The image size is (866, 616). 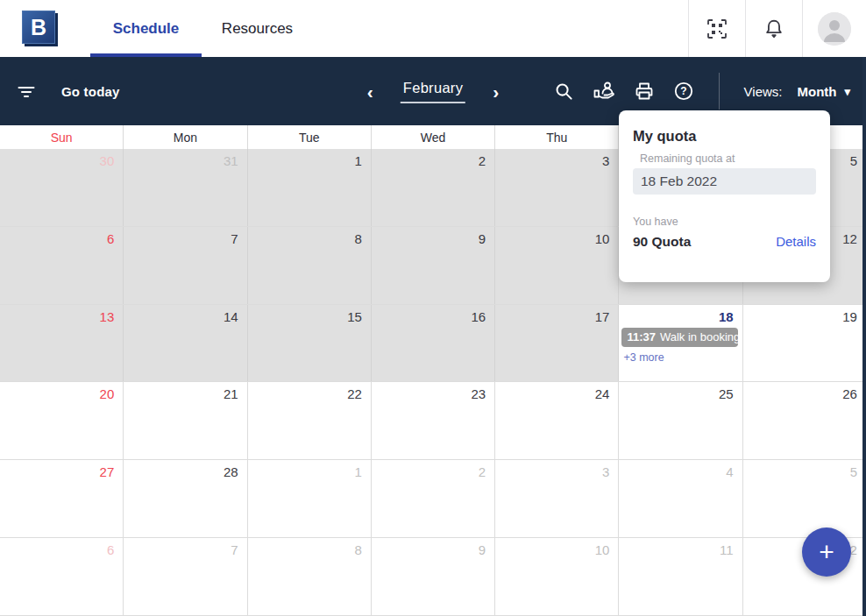 What do you see at coordinates (370, 91) in the screenshot?
I see `prev-month-button: ‹` at bounding box center [370, 91].